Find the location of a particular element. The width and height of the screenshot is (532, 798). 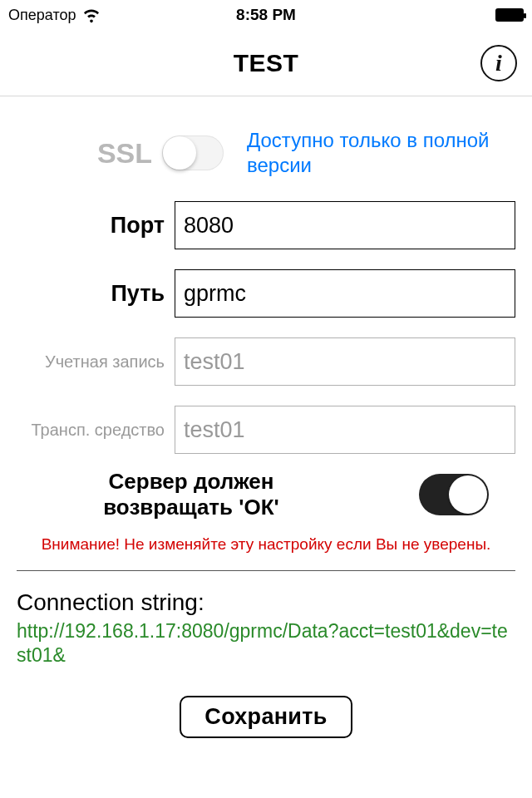

path-label: Путь is located at coordinates (96, 294).